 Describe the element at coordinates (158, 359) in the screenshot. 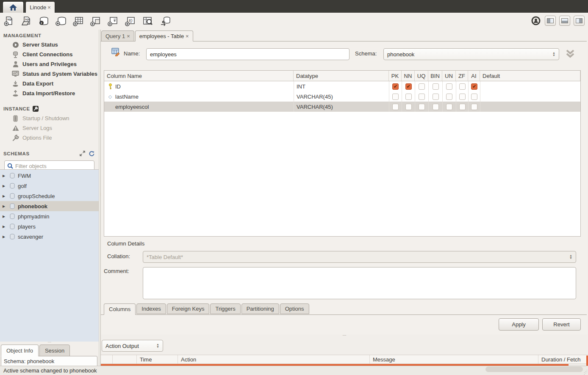

I see `output-col-time: Time` at that location.